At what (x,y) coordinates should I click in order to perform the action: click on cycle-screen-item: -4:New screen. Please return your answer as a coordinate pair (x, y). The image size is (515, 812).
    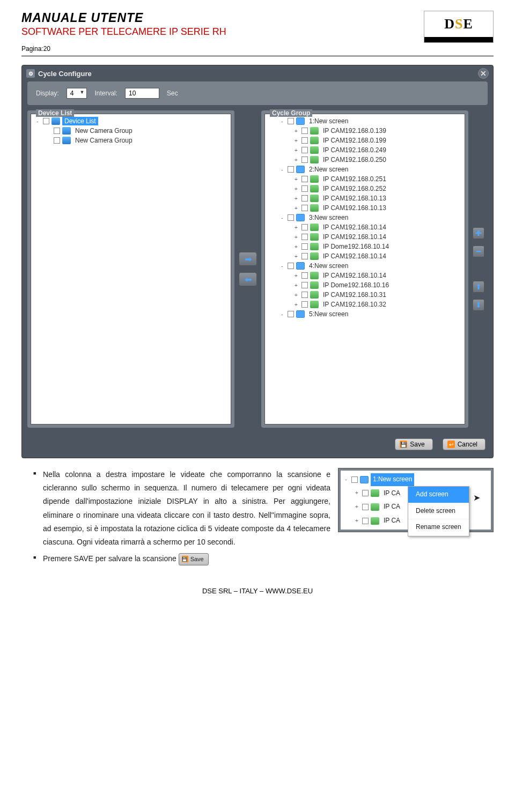
    Looking at the image, I should click on (365, 266).